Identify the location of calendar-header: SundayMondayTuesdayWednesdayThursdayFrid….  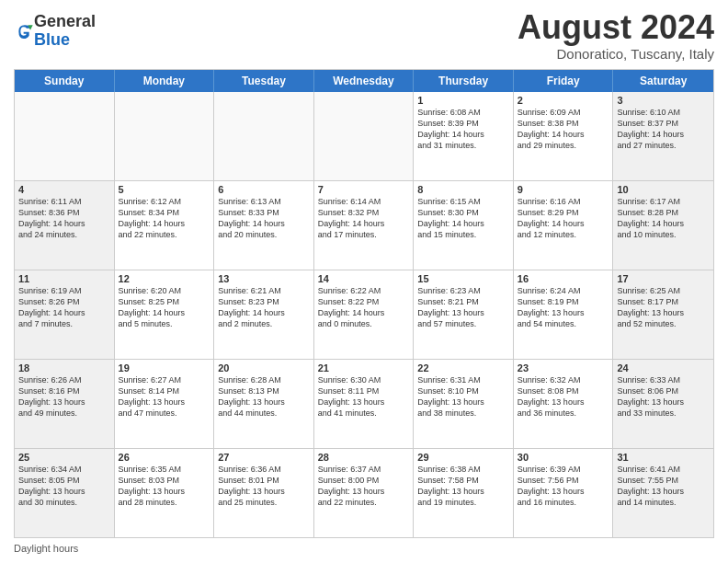
(364, 81).